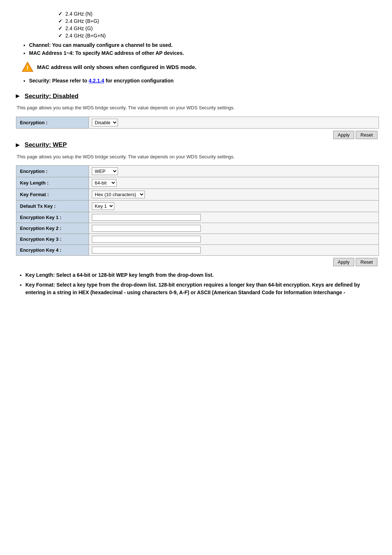 The image size is (392, 555). What do you see at coordinates (344, 135) in the screenshot?
I see `apply-button-disabled: Apply` at bounding box center [344, 135].